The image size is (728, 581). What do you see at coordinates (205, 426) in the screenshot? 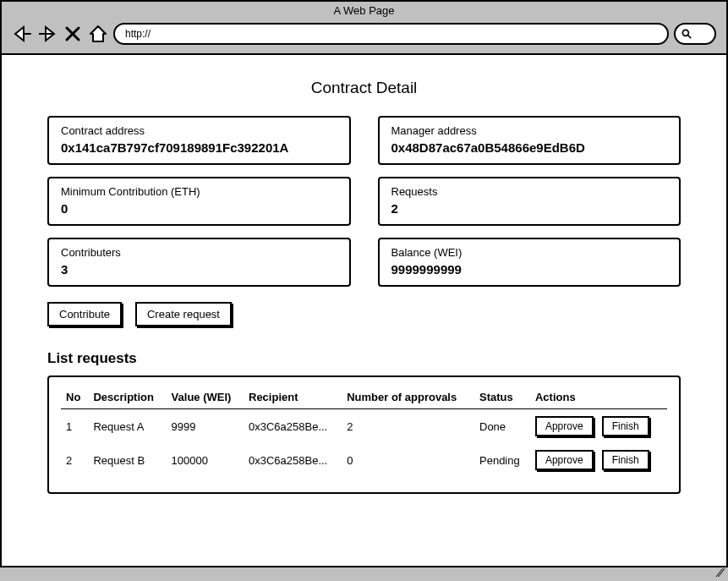
I see `cell-value: 9999` at bounding box center [205, 426].